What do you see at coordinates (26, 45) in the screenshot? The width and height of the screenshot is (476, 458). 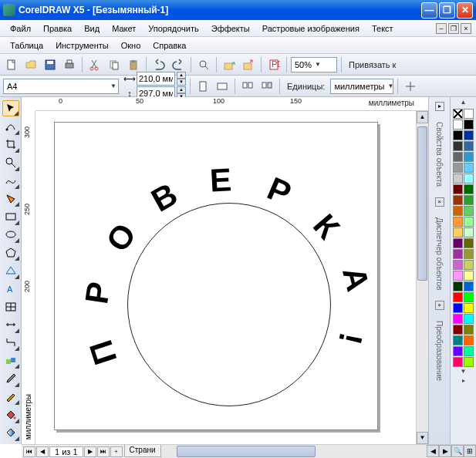 I see `menu-table: Таблица` at bounding box center [26, 45].